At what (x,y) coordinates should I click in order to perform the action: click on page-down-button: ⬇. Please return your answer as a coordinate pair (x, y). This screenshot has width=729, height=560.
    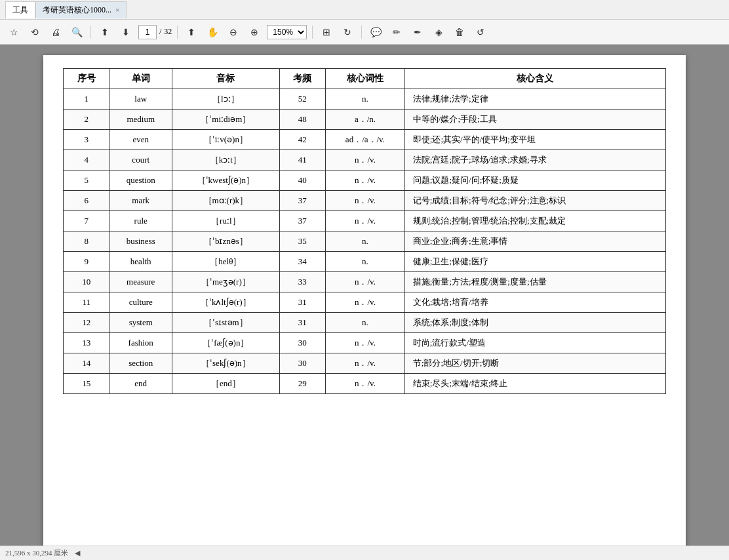
    Looking at the image, I should click on (126, 32).